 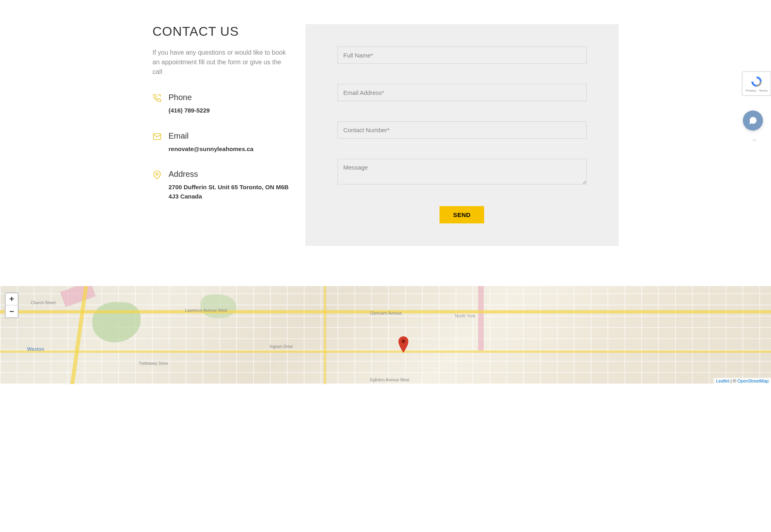 What do you see at coordinates (221, 31) in the screenshot?
I see `page-title: CONTACT US` at bounding box center [221, 31].